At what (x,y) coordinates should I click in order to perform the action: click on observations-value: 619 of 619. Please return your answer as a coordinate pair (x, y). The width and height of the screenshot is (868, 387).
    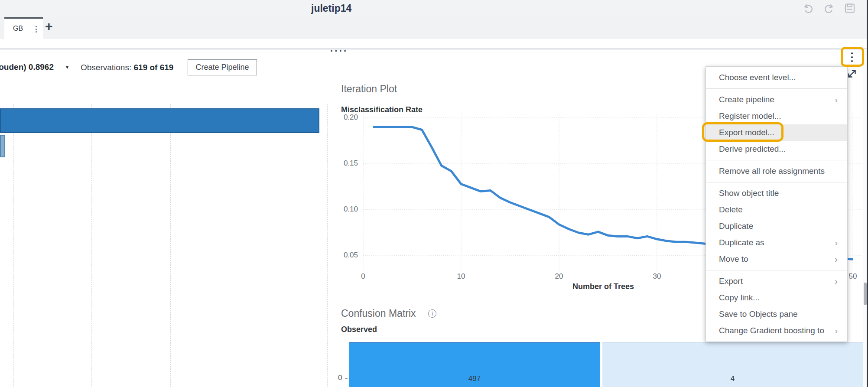
    Looking at the image, I should click on (154, 68).